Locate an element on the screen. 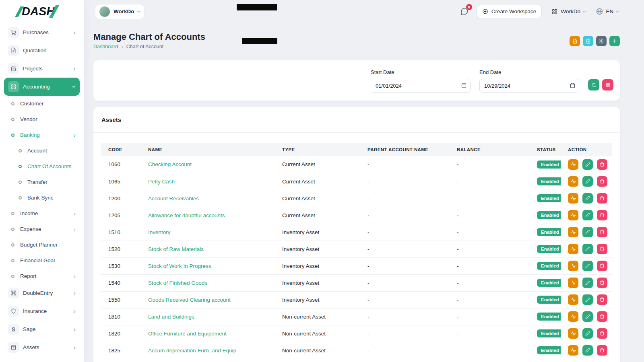 This screenshot has width=644, height=362. account-name-link: Petty Cash is located at coordinates (161, 182).